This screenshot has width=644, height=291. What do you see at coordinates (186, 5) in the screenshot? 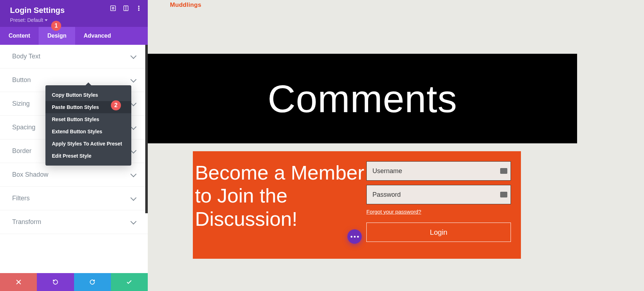
I see `breadcrumb-link: Muddlings` at bounding box center [186, 5].